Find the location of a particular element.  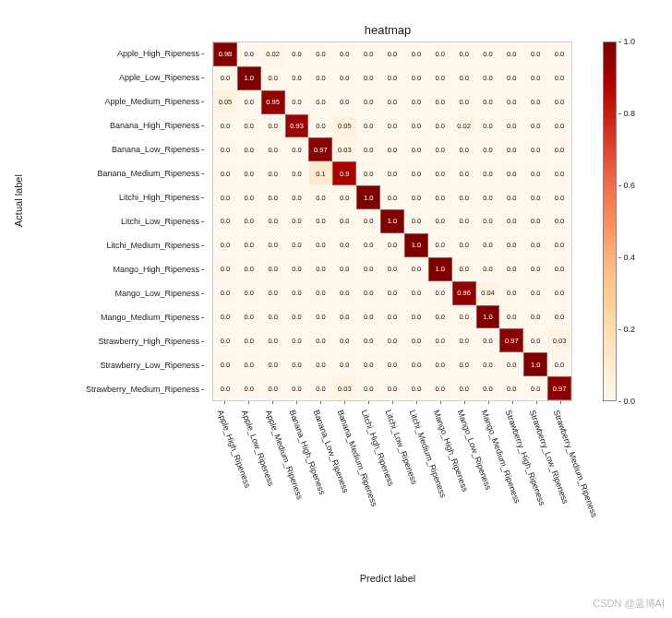

x-tick: Banana_Medium_Ripeness is located at coordinates (344, 481).